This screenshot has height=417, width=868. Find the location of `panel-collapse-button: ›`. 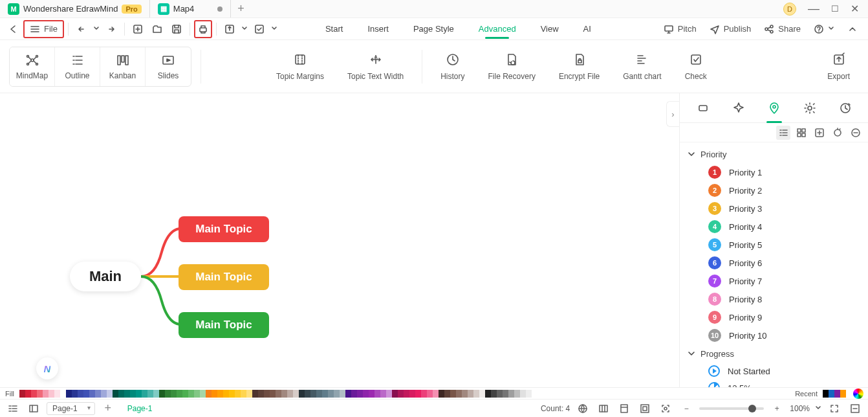

panel-collapse-button: › is located at coordinates (673, 114).